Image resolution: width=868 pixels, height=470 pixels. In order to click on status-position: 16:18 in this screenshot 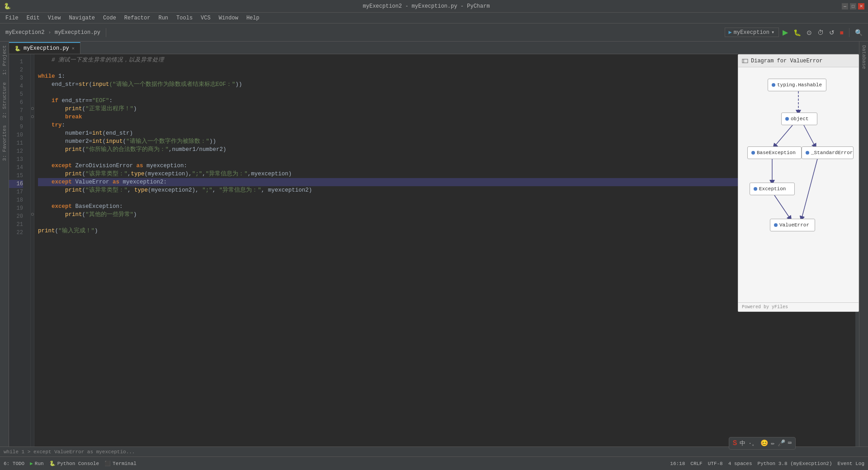, I will do `click(677, 464)`.